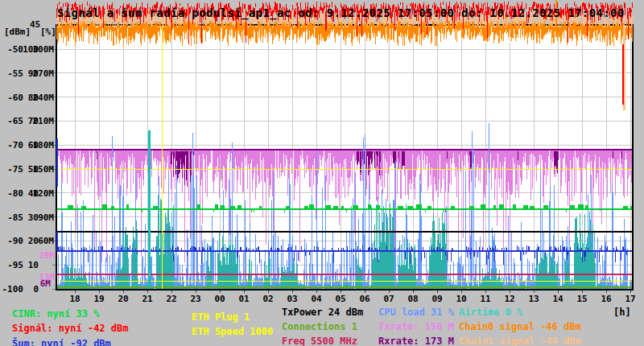 Image resolution: width=644 pixels, height=346 pixels. Describe the element at coordinates (345, 287) in the screenshot. I see `series-connections-line` at that location.